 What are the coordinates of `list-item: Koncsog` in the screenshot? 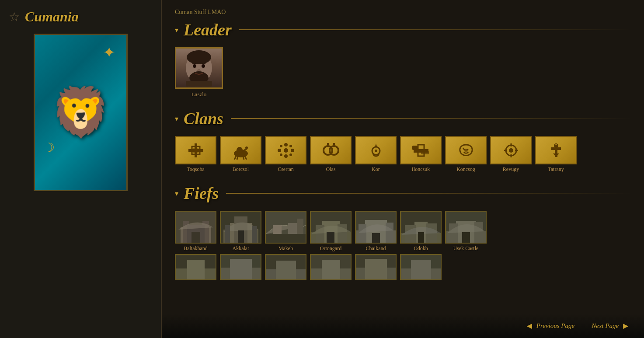 It's located at (466, 154).